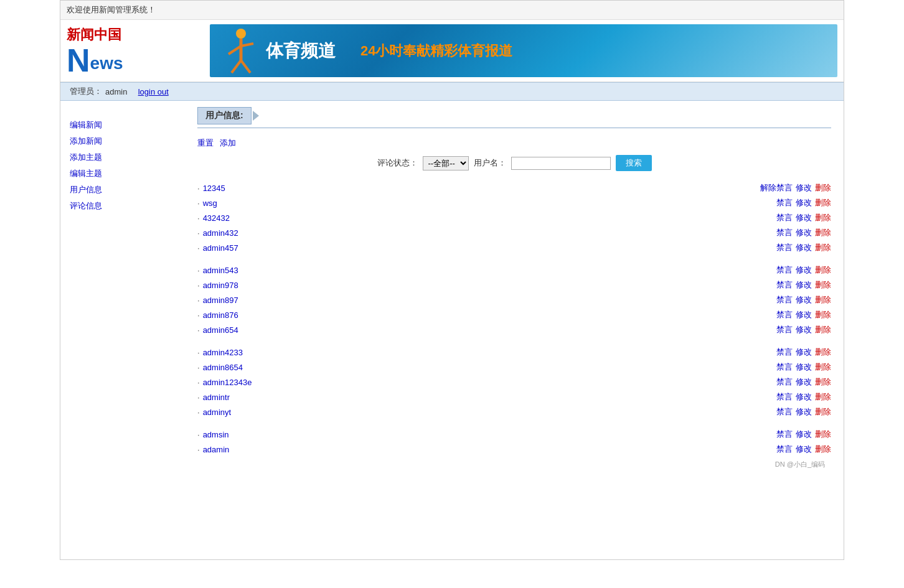 This screenshot has height=588, width=904. I want to click on username-link: admintr, so click(217, 397).